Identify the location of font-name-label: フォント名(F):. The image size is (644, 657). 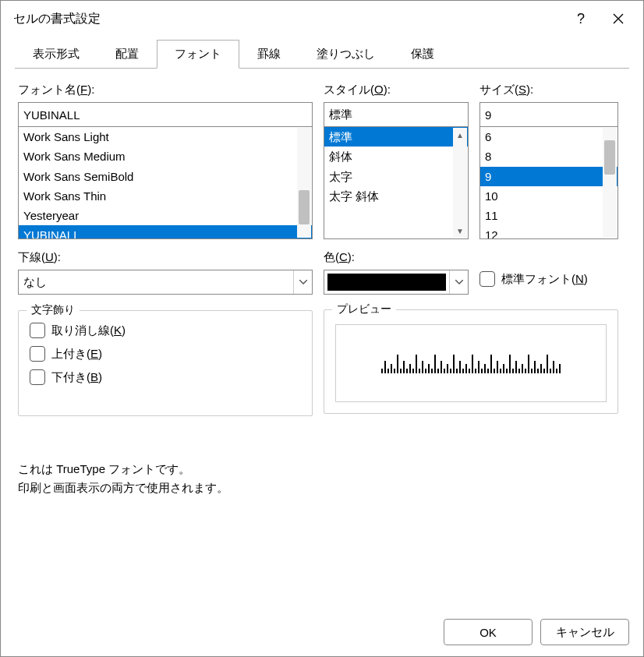
(165, 90).